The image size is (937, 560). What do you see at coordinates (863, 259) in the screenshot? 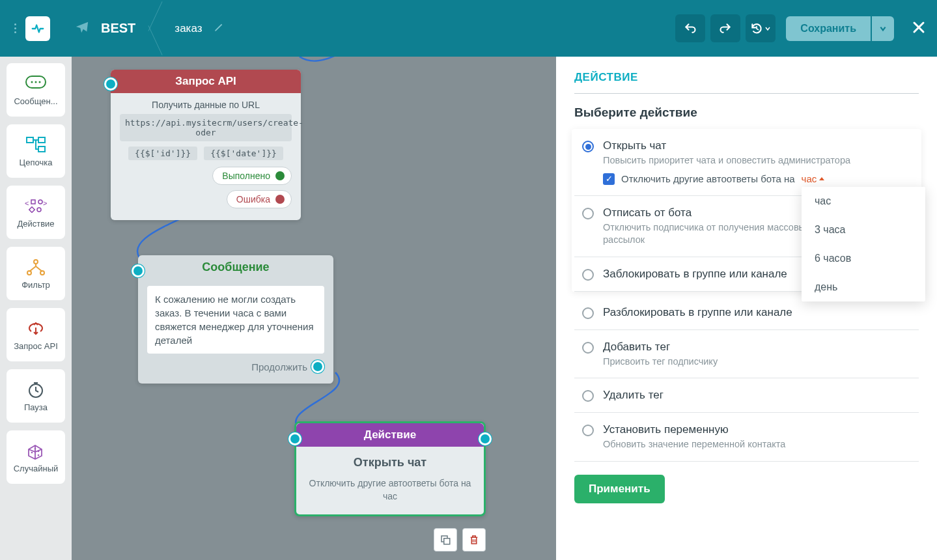
I see `dropdown-item: 6 часов` at bounding box center [863, 259].